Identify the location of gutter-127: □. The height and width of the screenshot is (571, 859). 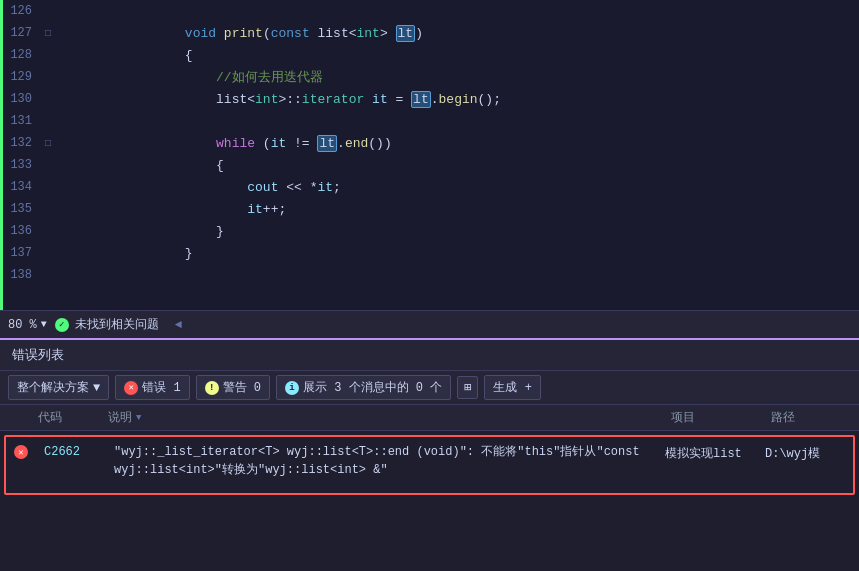
(48, 34).